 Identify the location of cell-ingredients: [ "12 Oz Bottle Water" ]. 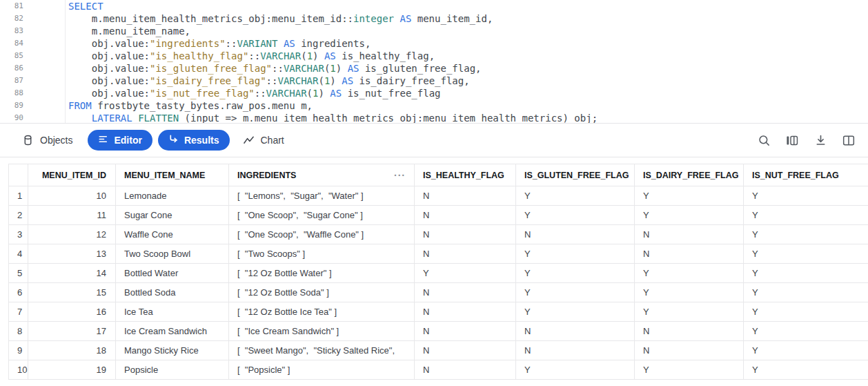
(322, 273).